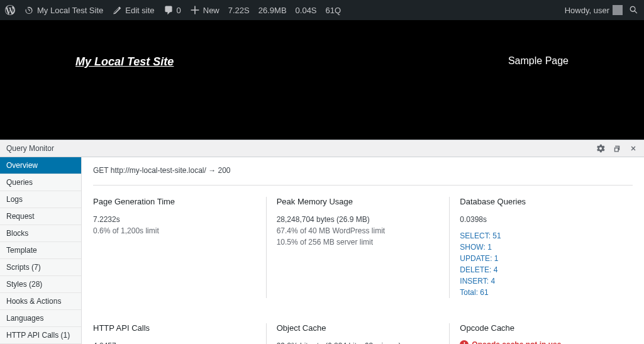  I want to click on http-heading: HTTP API Calls, so click(175, 328).